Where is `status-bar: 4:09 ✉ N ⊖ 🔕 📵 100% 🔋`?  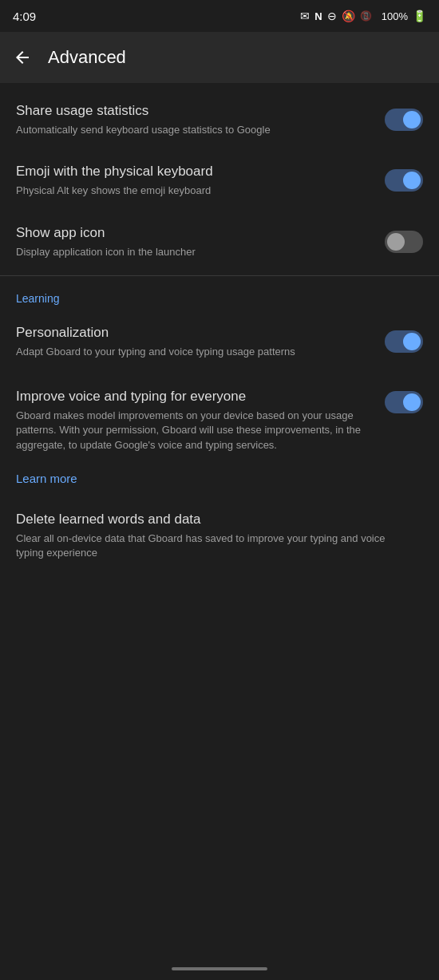
status-bar: 4:09 ✉ N ⊖ 🔕 📵 100% 🔋 is located at coordinates (220, 16).